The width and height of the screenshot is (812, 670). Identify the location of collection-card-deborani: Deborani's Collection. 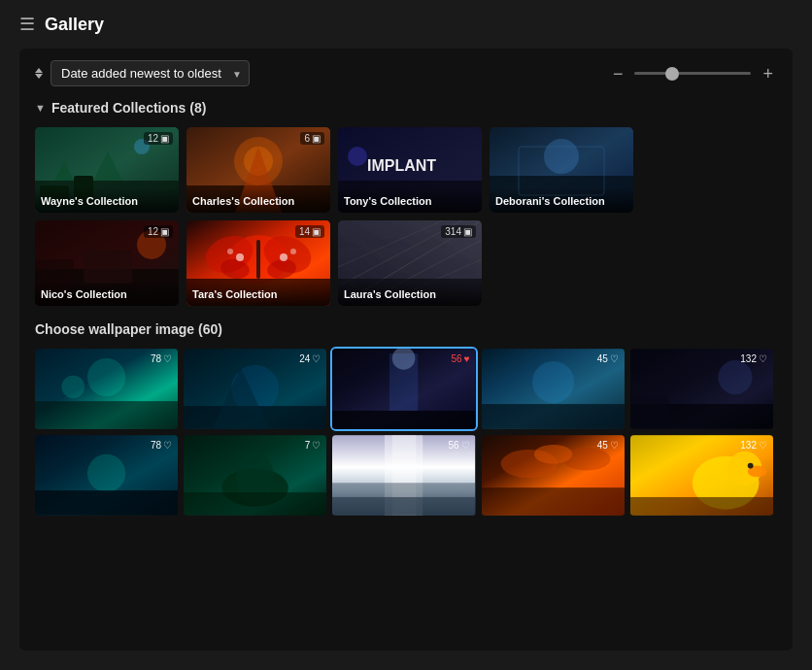
(561, 170).